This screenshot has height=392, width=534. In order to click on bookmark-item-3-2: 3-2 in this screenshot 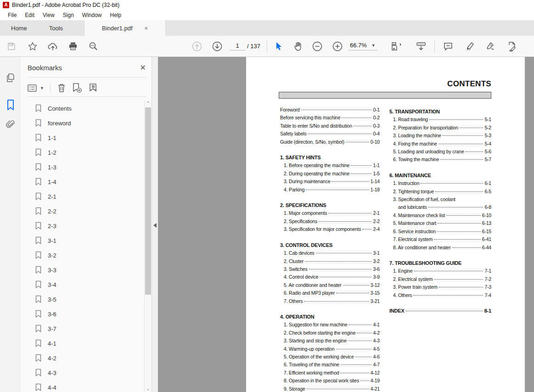, I will do `click(83, 255)`.